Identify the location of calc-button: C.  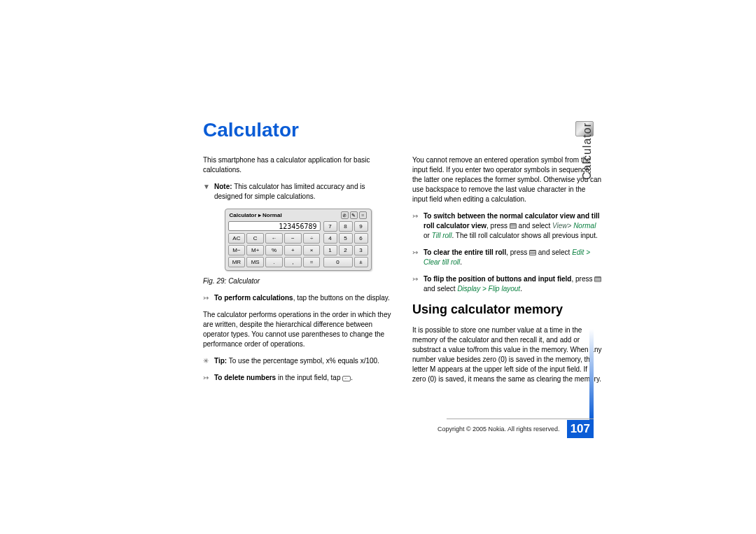
(255, 238).